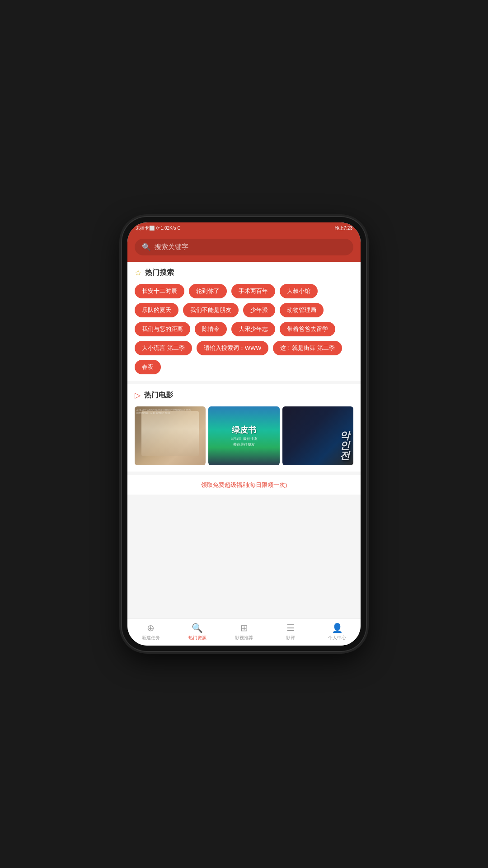 The width and height of the screenshot is (488, 868). What do you see at coordinates (244, 638) in the screenshot?
I see `nav-label-film-recommend: 影视推荐` at bounding box center [244, 638].